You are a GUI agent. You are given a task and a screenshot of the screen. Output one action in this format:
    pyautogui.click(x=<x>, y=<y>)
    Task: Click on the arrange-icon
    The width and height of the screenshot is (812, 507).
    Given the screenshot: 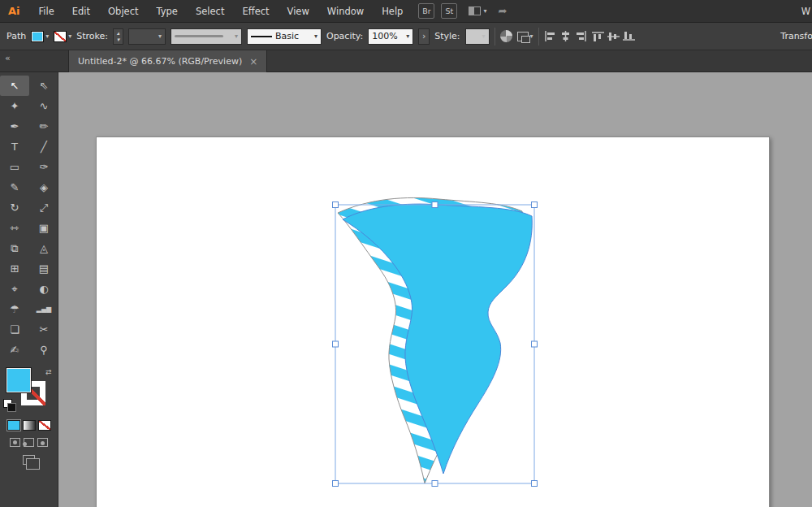 What is the action you would take?
    pyautogui.click(x=523, y=37)
    